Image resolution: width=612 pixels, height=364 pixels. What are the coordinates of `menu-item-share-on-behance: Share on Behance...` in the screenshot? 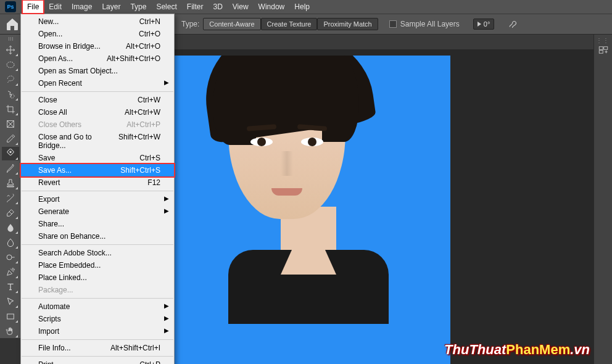 It's located at (97, 236).